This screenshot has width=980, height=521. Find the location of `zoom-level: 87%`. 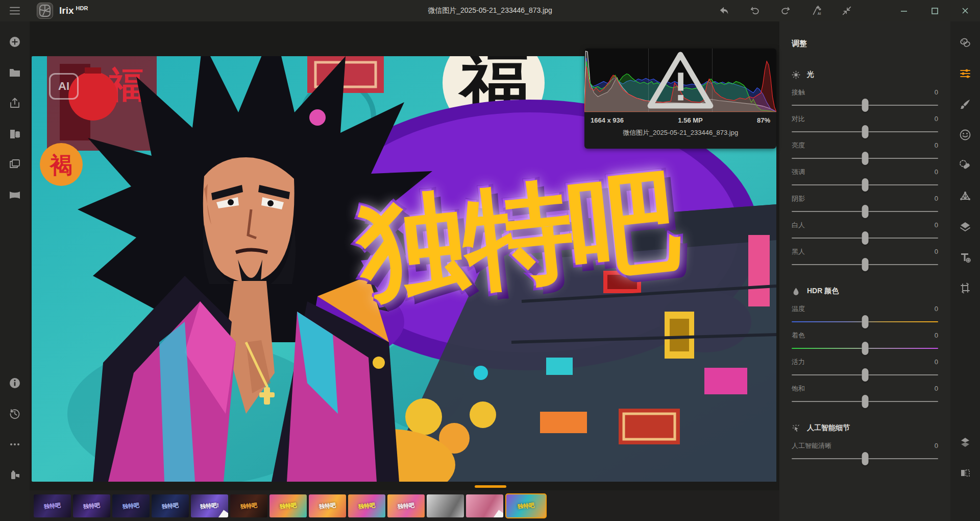

zoom-level: 87% is located at coordinates (764, 121).